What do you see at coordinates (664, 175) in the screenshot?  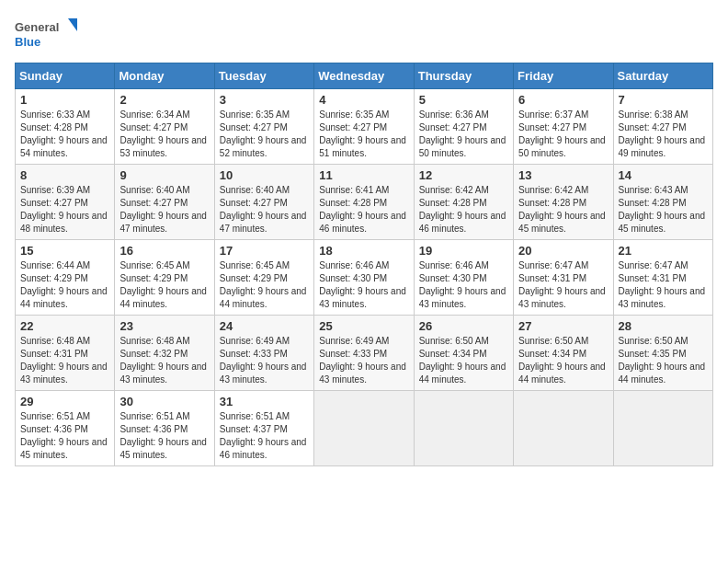 I see `day-number: 14` at bounding box center [664, 175].